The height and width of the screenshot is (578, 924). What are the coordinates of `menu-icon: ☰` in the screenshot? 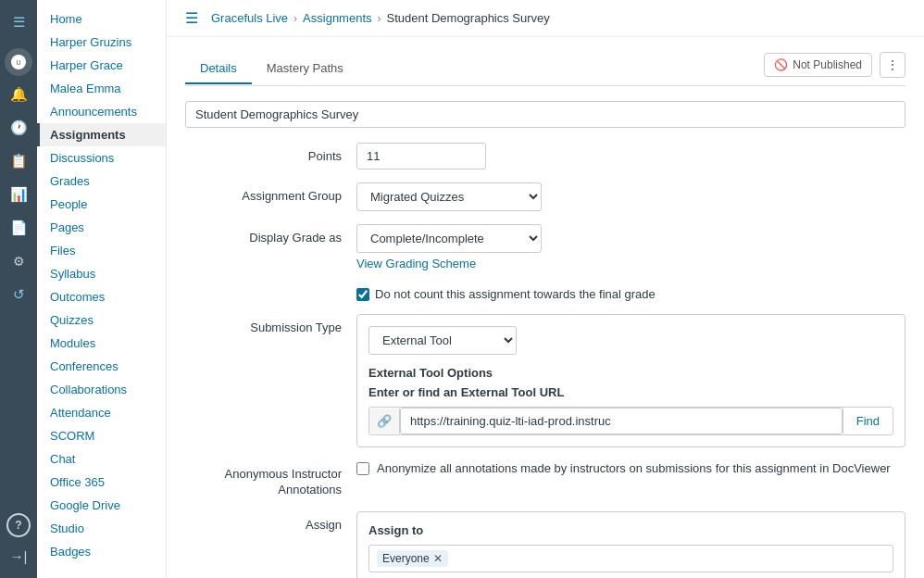 It's located at (19, 22).